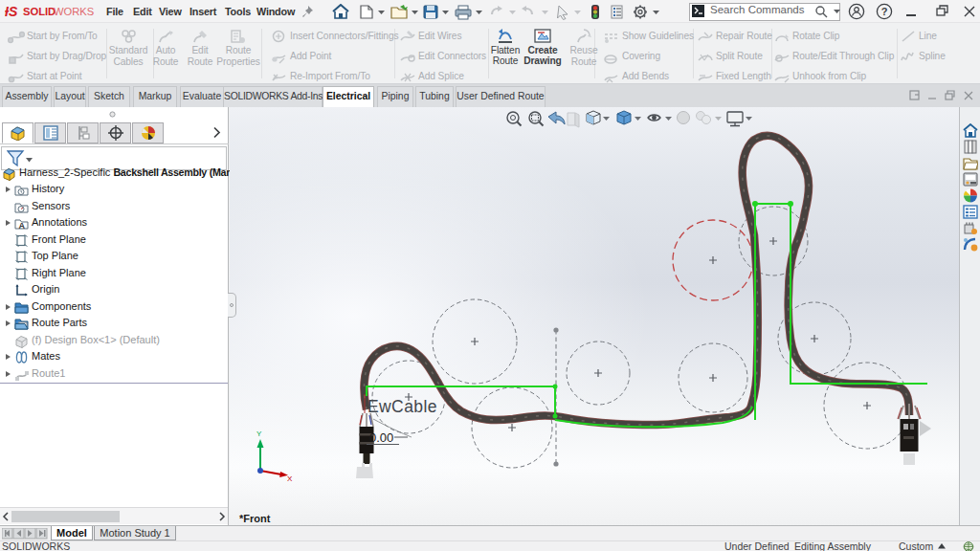 This screenshot has width=980, height=551. What do you see at coordinates (290, 478) in the screenshot?
I see `svg-text: X` at bounding box center [290, 478].